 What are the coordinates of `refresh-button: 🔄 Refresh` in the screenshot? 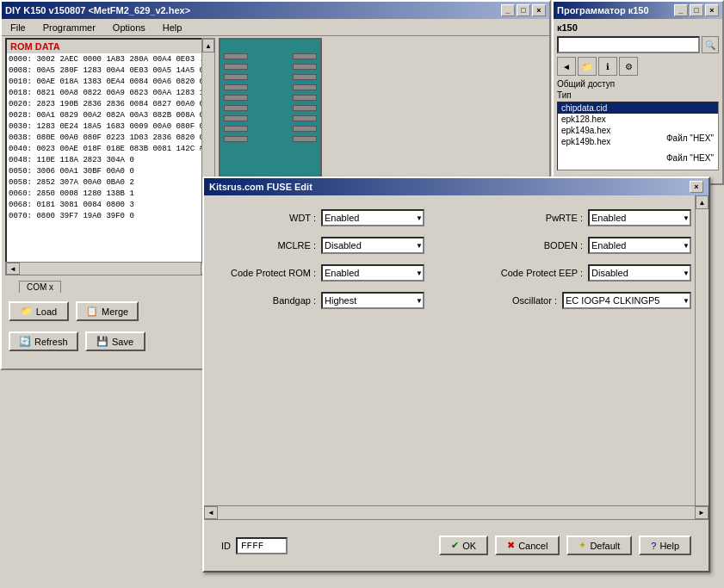 It's located at (43, 341).